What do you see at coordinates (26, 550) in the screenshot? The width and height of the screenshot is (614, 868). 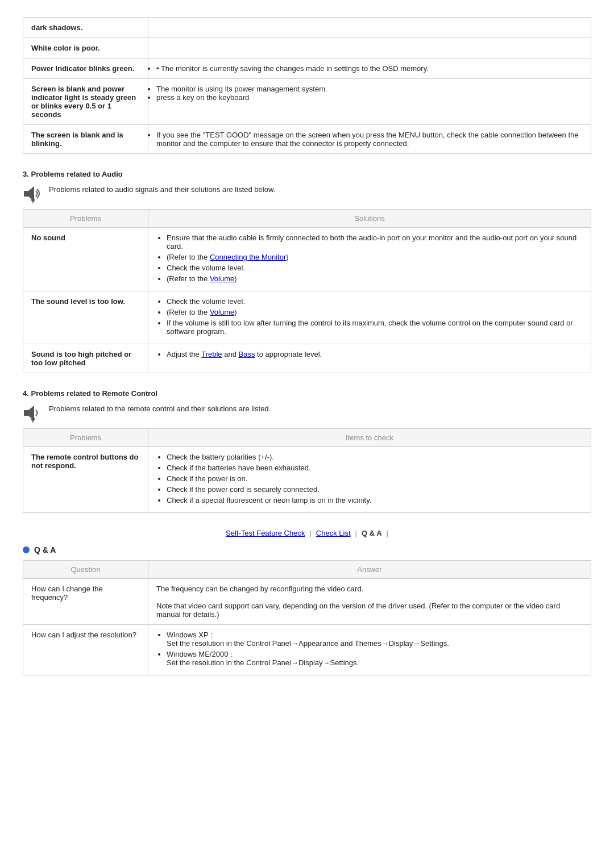 I see `qa-bullet-icon` at bounding box center [26, 550].